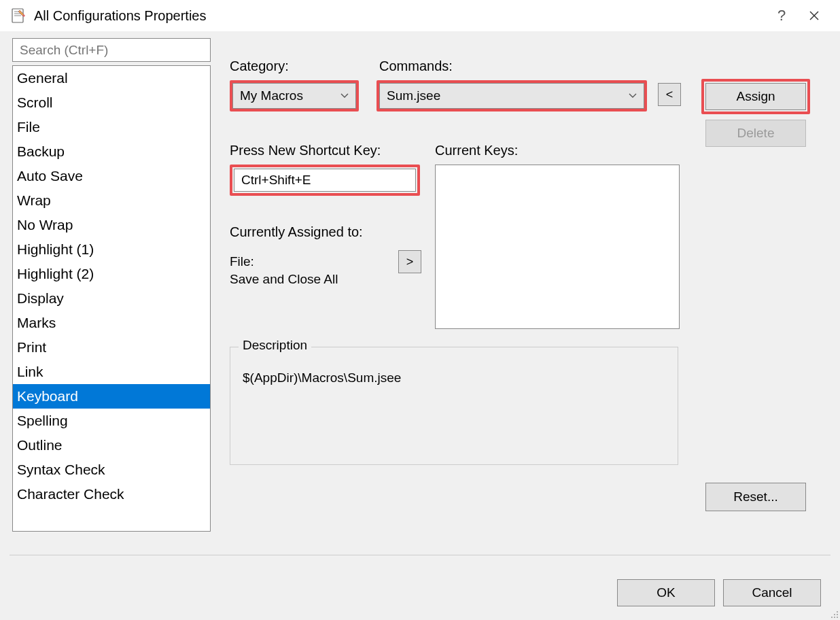  What do you see at coordinates (111, 152) in the screenshot?
I see `sidebar-item-backup: Backup` at bounding box center [111, 152].